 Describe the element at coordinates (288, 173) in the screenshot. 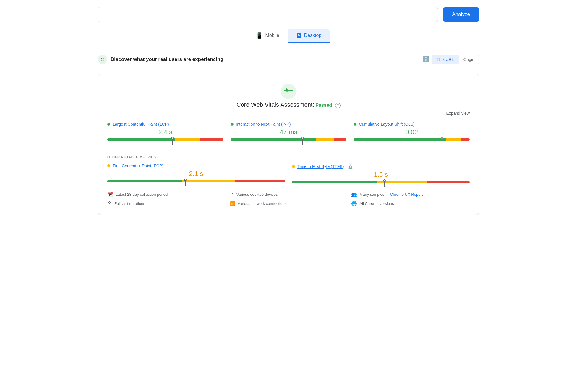

I see `other-metrics-grid: First Contentful Paint (FCP) 2.1 s Time …` at that location.